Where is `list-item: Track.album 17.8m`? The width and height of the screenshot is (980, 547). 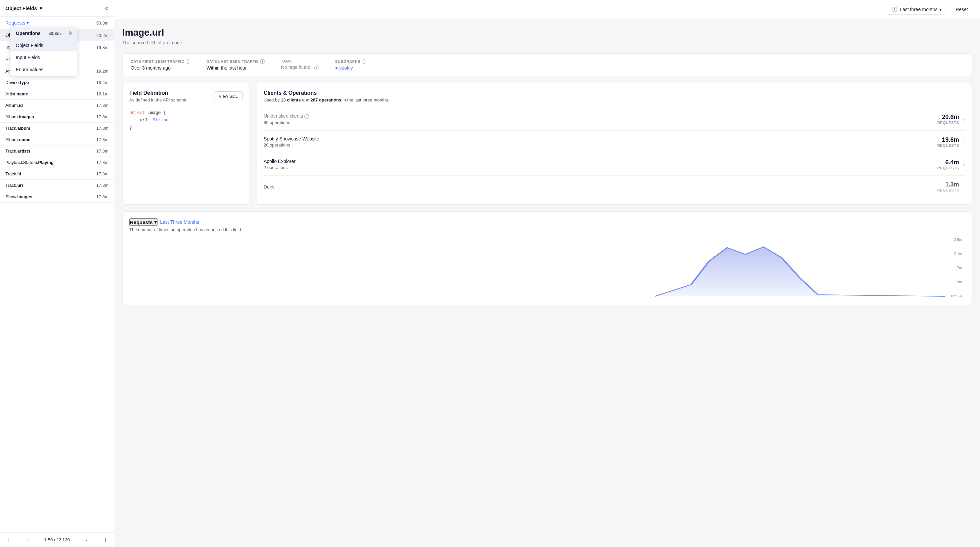 list-item: Track.album 17.8m is located at coordinates (57, 128).